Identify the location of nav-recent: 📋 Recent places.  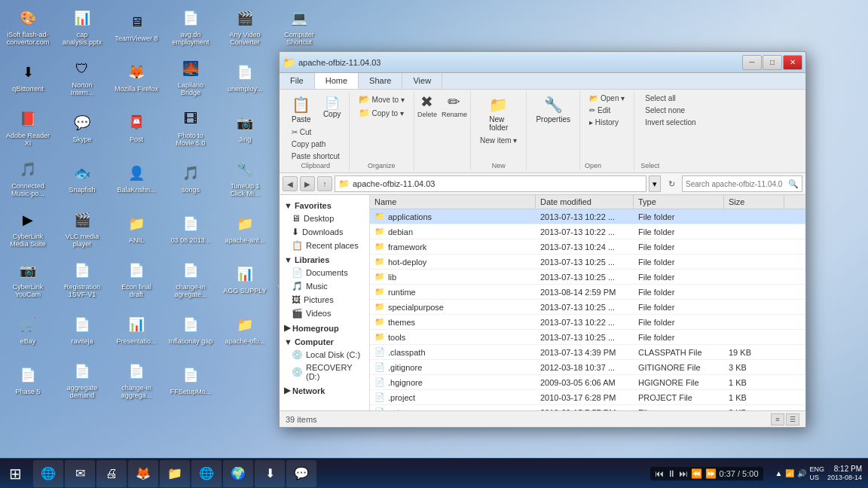
(324, 246).